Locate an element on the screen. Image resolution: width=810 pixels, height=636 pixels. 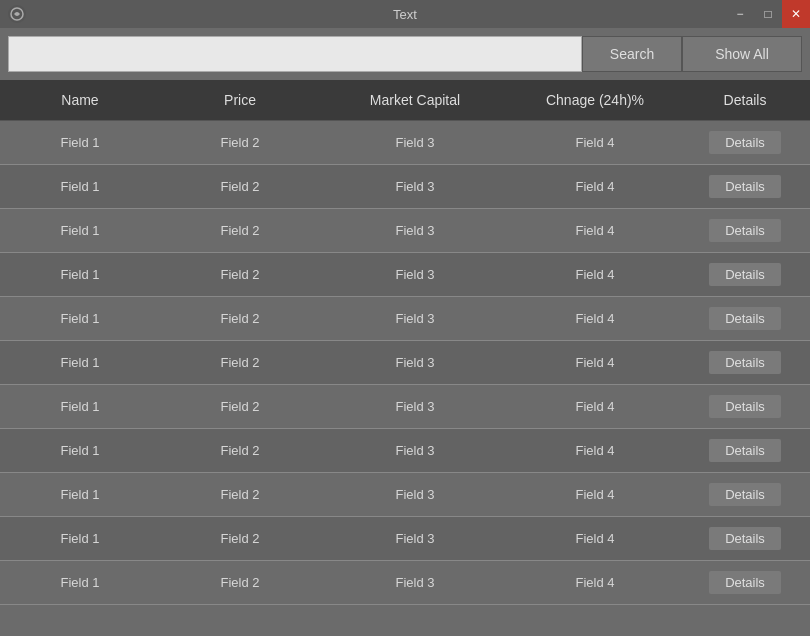
column-header-market: Market Capital is located at coordinates (415, 100).